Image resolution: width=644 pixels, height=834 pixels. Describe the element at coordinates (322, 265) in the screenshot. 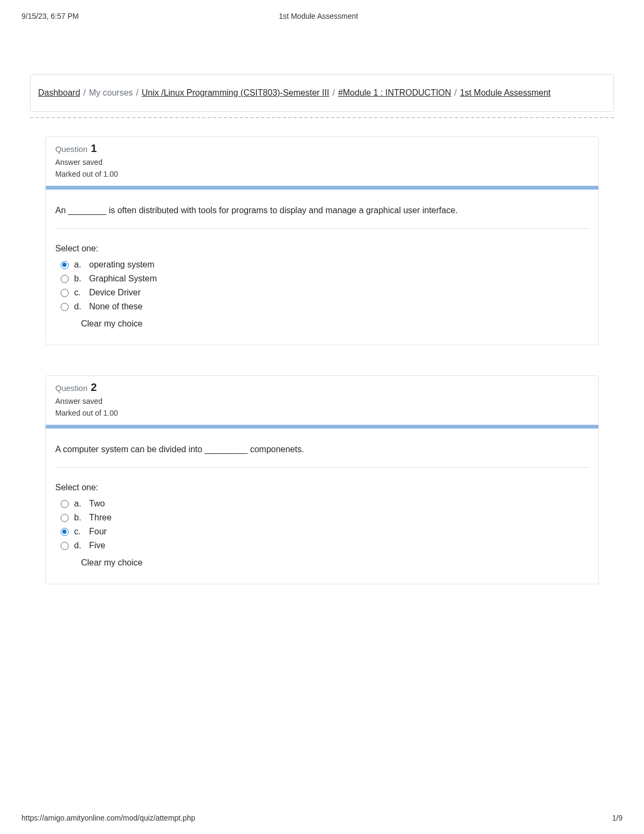

I see `option-row: a.operating system` at that location.